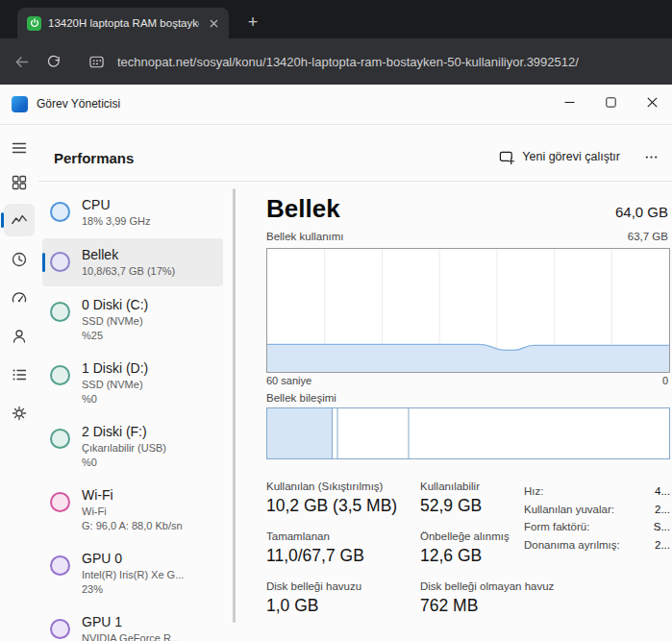 The image size is (672, 641). Describe the element at coordinates (486, 586) in the screenshot. I see `stat-label: Disk belleği olmayan havuz` at that location.